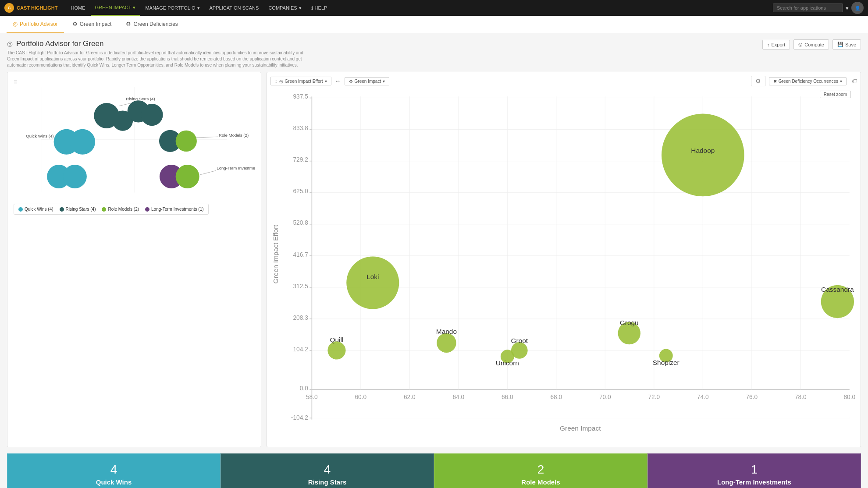  I want to click on legend-role-models: Role Models (2), so click(120, 209).